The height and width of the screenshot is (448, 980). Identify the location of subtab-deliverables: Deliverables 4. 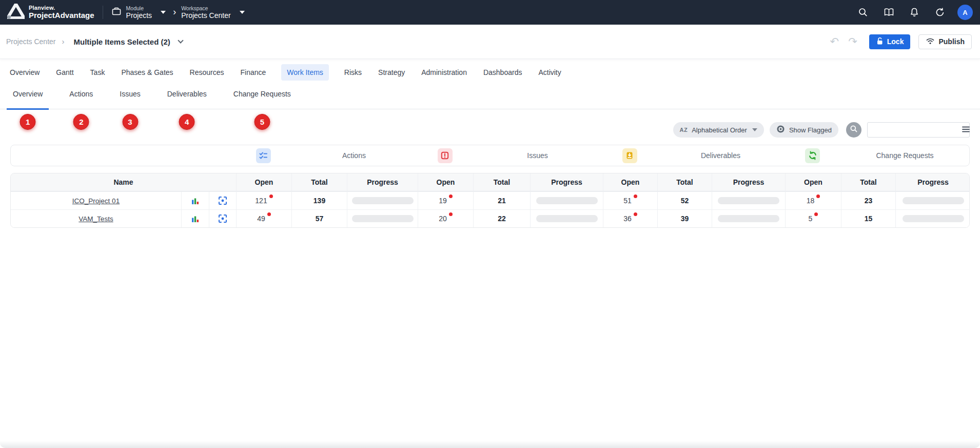
(187, 98).